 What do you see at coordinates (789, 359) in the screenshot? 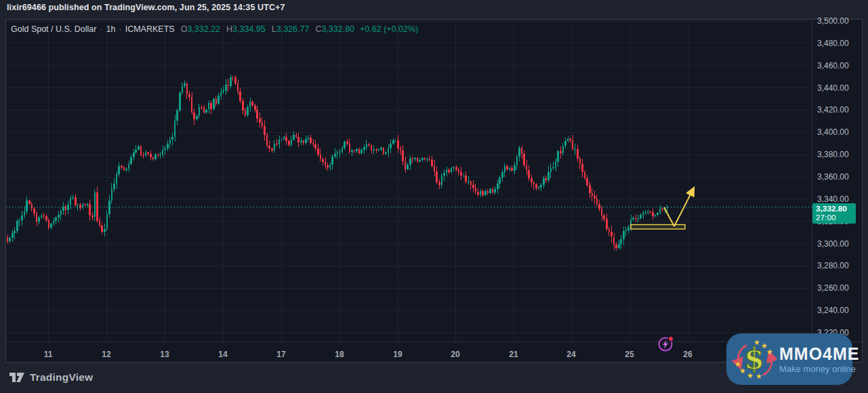
I see `mmo4me-logo: ★★★ ★★★★ $ MMO4ME Make money online` at bounding box center [789, 359].